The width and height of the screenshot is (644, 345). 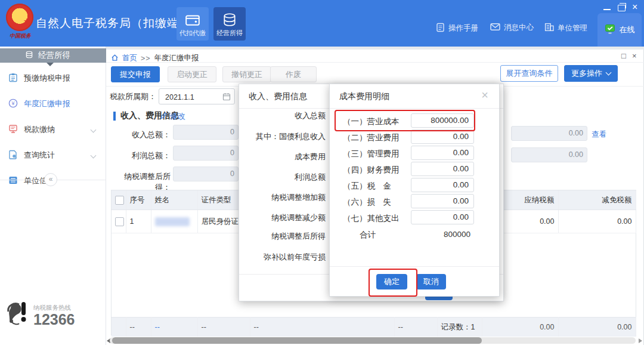 I want to click on summary-c4: --, so click(x=322, y=327).